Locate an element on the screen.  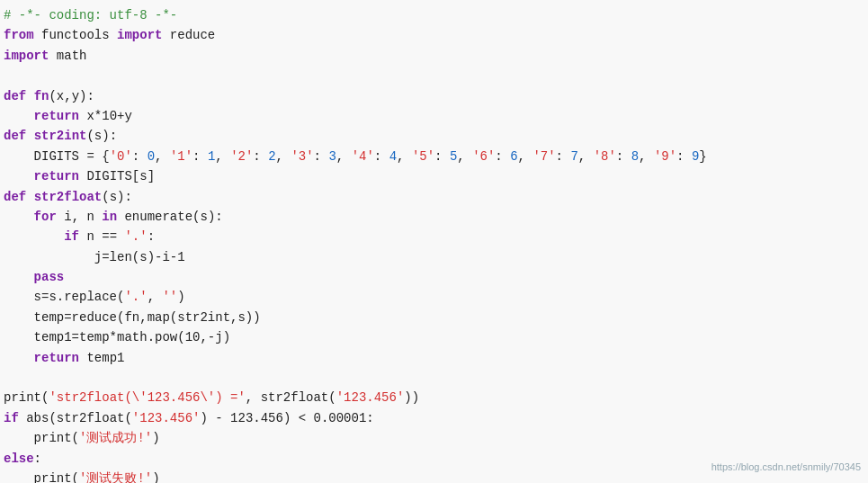
code-line-22: print('测试成功!') is located at coordinates (434, 438).